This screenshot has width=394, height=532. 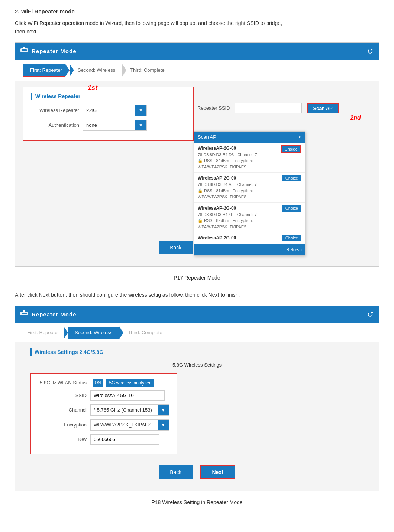 I want to click on wireless-repeater-row: Wireless Repeater 2.4G ▼, so click(x=108, y=110).